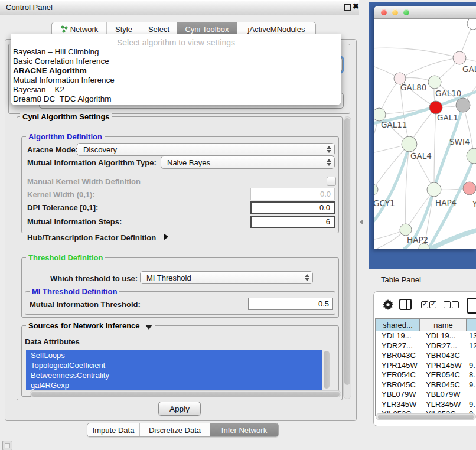 The width and height of the screenshot is (476, 450). Describe the element at coordinates (64, 30) in the screenshot. I see `network-icon` at that location.